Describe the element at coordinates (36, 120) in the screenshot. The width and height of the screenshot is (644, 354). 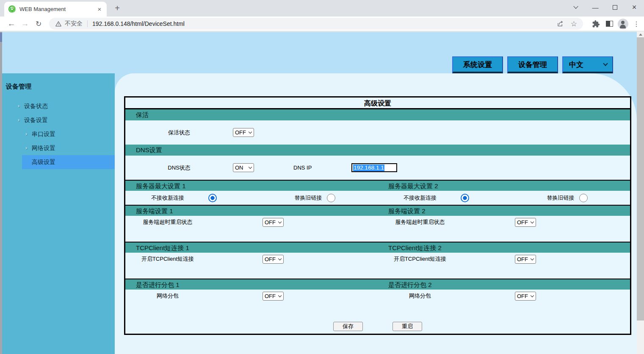
I see `sidebar-item-label: 设备设置` at that location.